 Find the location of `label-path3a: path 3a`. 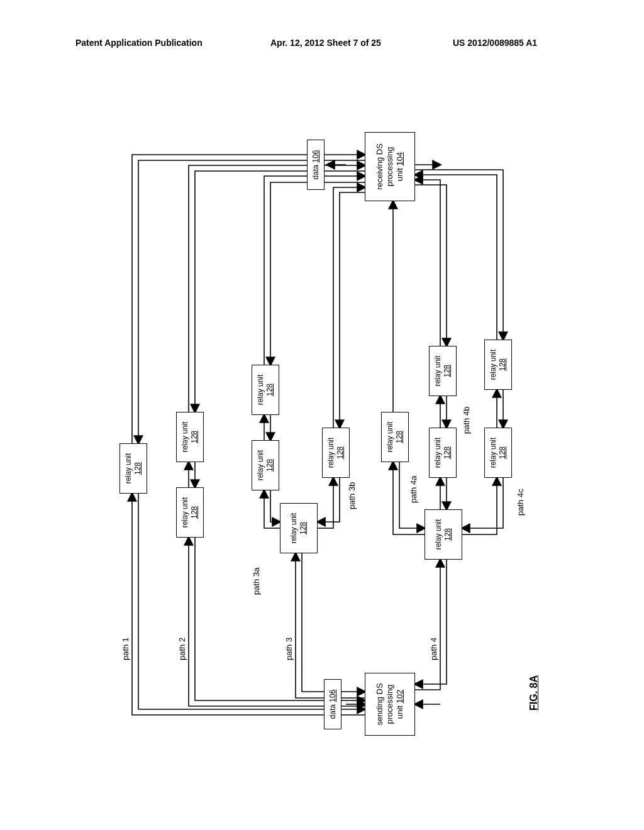

label-path3a: path 3a is located at coordinates (257, 581).